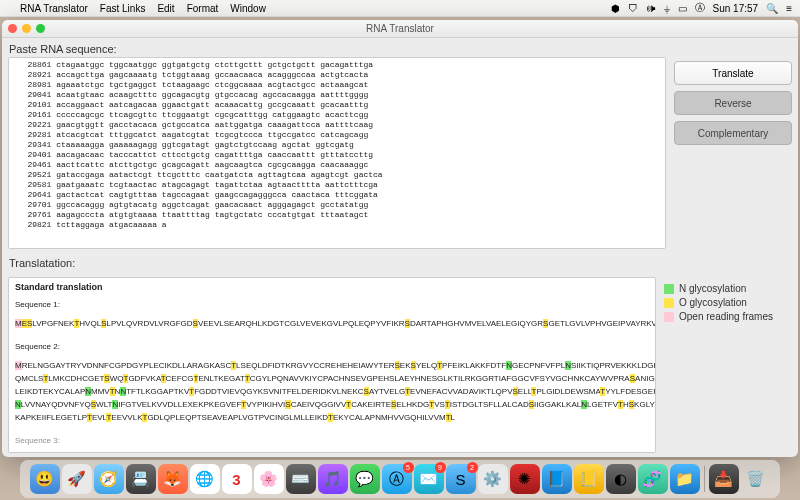 The image size is (800, 500). Describe the element at coordinates (332, 304) in the screenshot. I see `seq1-label: Sequence 1:` at that location.